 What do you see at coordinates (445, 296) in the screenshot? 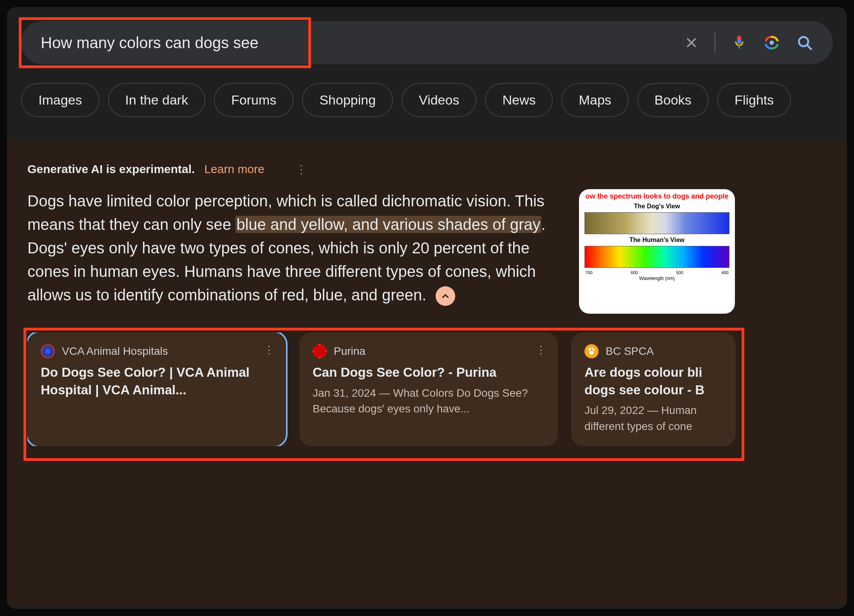
I see `collapse-button` at bounding box center [445, 296].